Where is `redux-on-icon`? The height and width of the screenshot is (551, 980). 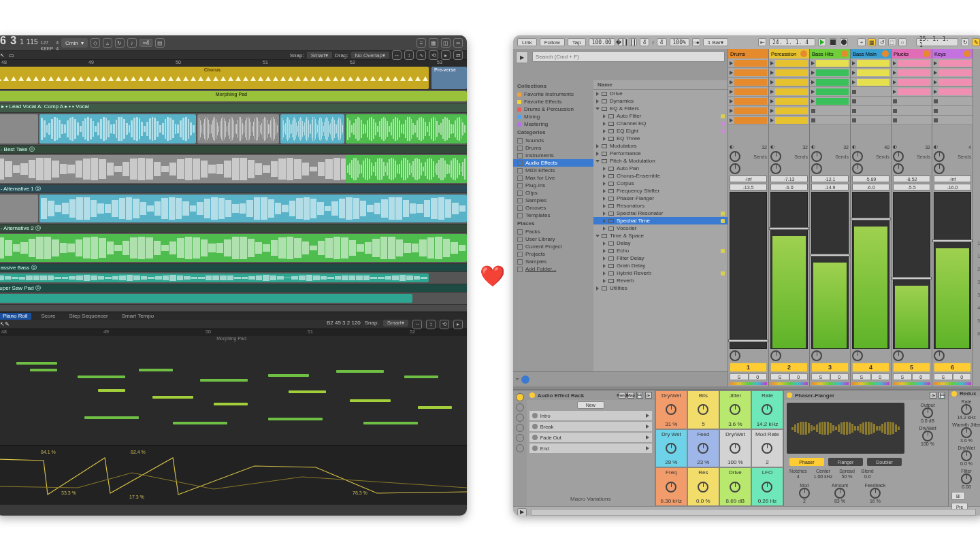 redux-on-icon is located at coordinates (954, 394).